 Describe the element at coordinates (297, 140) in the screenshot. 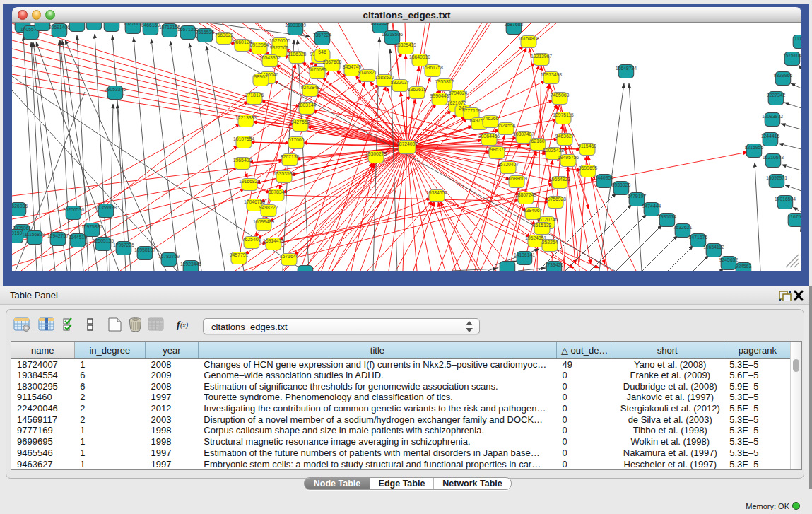

I see `svg-text: 517006` at that location.